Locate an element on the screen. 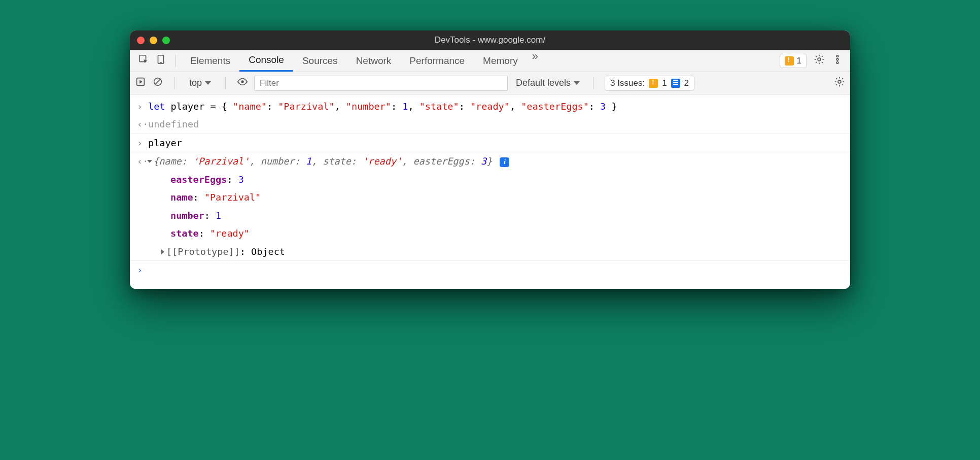 The width and height of the screenshot is (980, 460). issues-pill: 3 Issues: 1 2 is located at coordinates (649, 83).